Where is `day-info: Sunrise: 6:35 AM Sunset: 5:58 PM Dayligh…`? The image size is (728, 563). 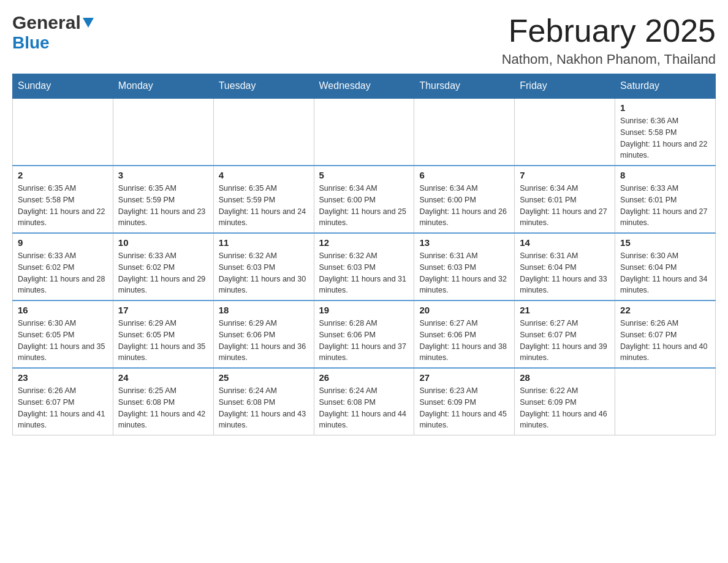
day-info: Sunrise: 6:35 AM Sunset: 5:58 PM Dayligh… is located at coordinates (63, 206).